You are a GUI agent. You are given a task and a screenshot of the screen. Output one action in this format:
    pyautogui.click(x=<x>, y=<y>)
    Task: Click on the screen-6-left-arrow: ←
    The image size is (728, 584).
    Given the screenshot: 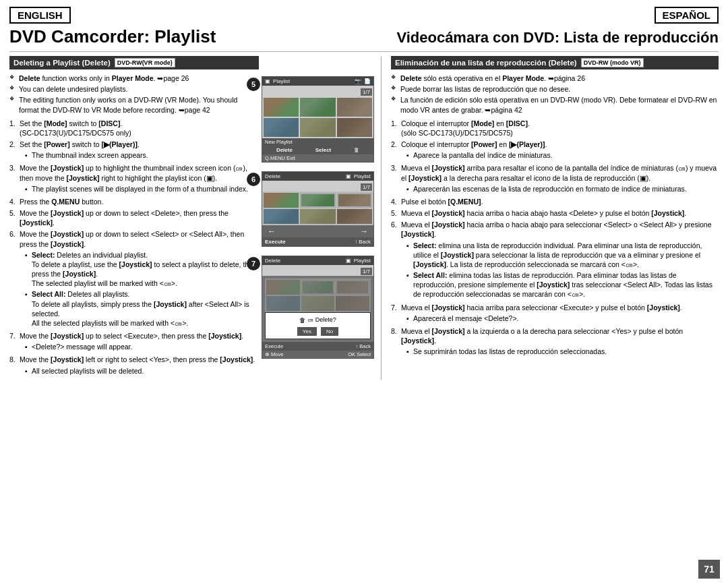 What is the action you would take?
    pyautogui.click(x=272, y=231)
    